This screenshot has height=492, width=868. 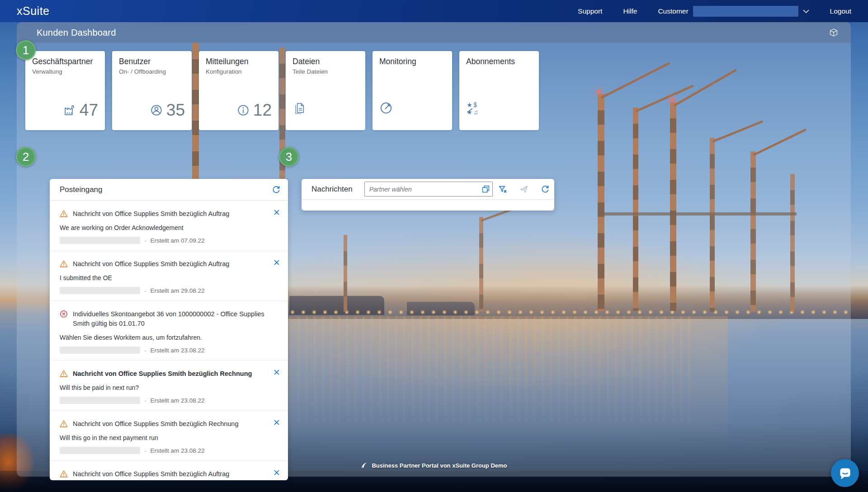 I want to click on chevron-down-icon, so click(x=806, y=11).